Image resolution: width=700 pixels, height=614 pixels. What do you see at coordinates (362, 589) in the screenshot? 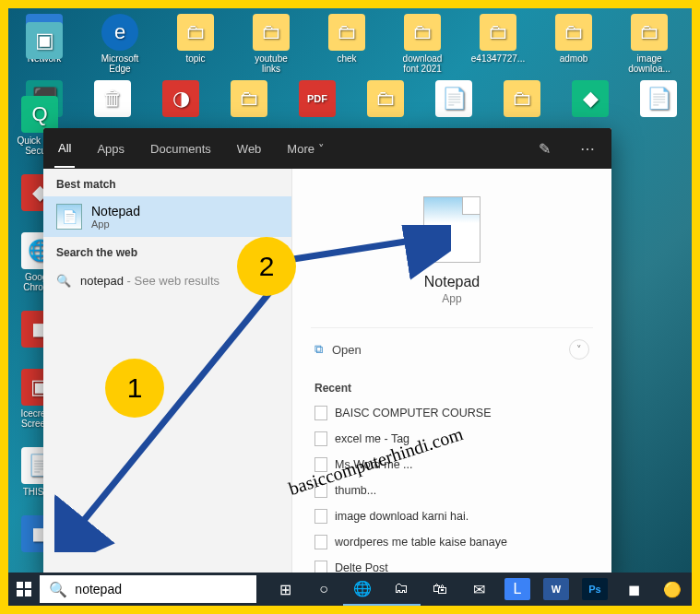
I see `edge-taskbar-icon: 🌐` at bounding box center [362, 589].